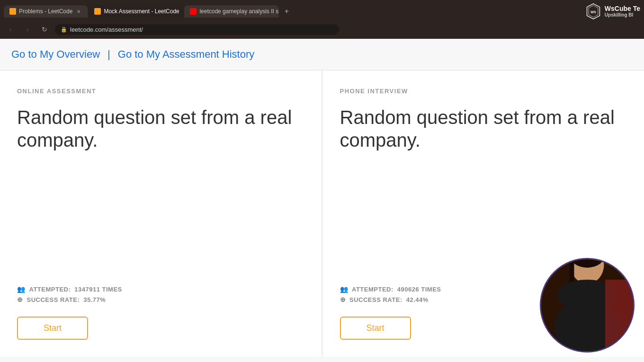 This screenshot has width=644, height=362. What do you see at coordinates (53, 328) in the screenshot?
I see `online-assessment-start-button: Start` at bounding box center [53, 328].